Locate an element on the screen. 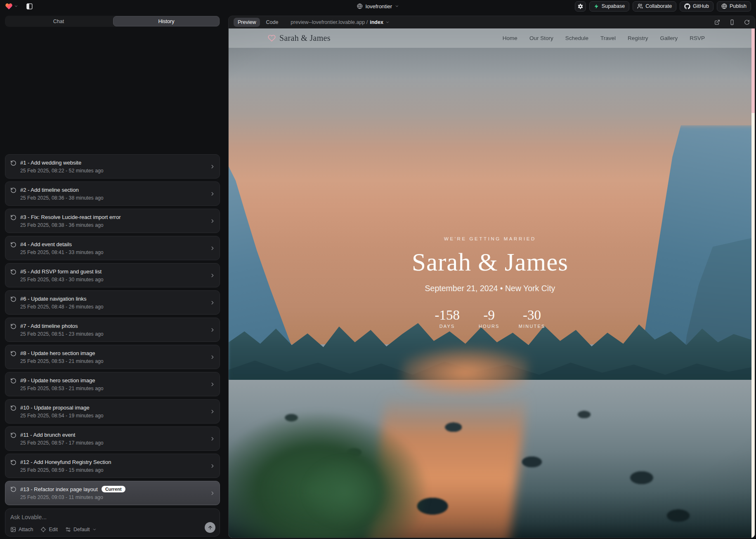 Image resolution: width=756 pixels, height=539 pixels. edit-button: Edit is located at coordinates (49, 530).